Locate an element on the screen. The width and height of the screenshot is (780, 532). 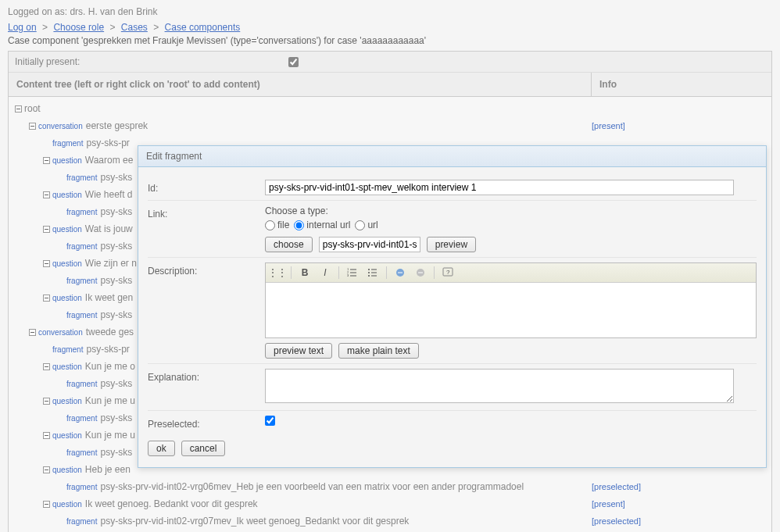
link-input is located at coordinates (370, 245).